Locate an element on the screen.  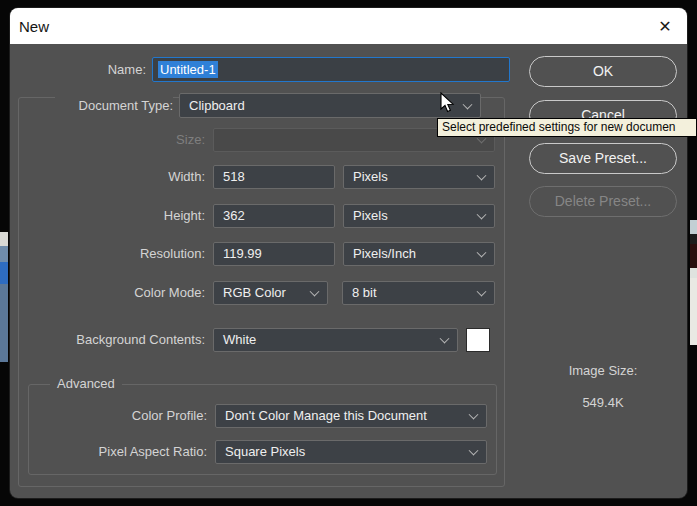
height-unit-value: Pixels is located at coordinates (370, 216).